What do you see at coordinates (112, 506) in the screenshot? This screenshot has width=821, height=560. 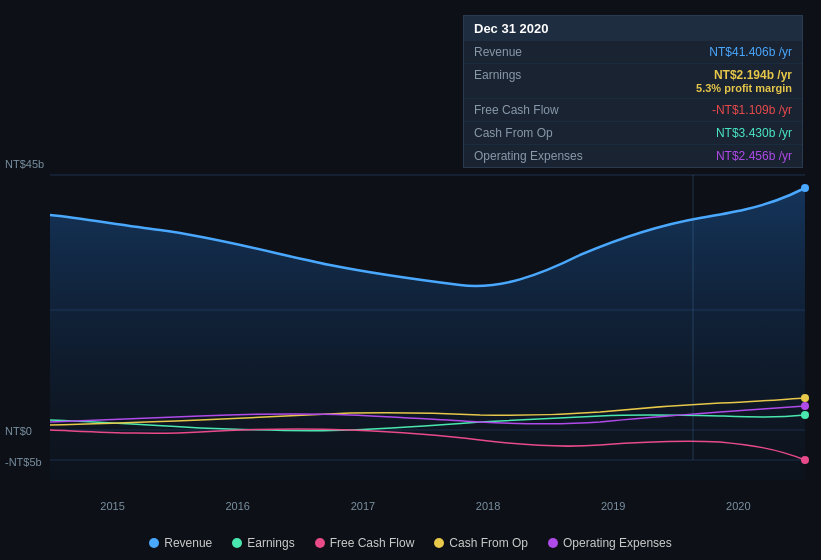 I see `x-label-2015: 2015` at bounding box center [112, 506].